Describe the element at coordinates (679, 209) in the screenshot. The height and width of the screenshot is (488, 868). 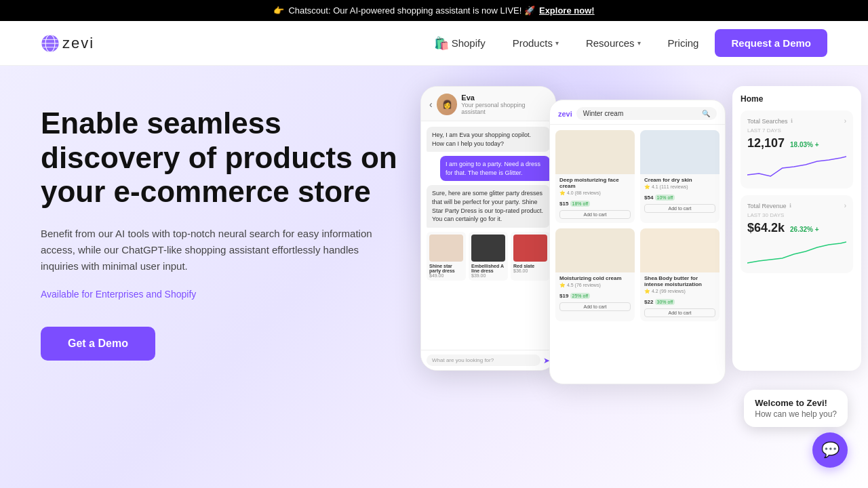
I see `add-to-cart-btn-2: Add to cart` at that location.